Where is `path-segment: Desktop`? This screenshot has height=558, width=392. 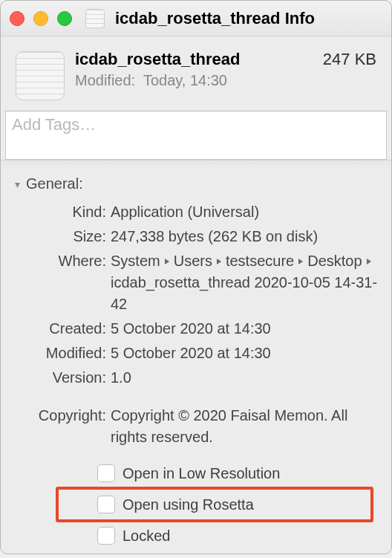
path-segment: Desktop is located at coordinates (334, 261).